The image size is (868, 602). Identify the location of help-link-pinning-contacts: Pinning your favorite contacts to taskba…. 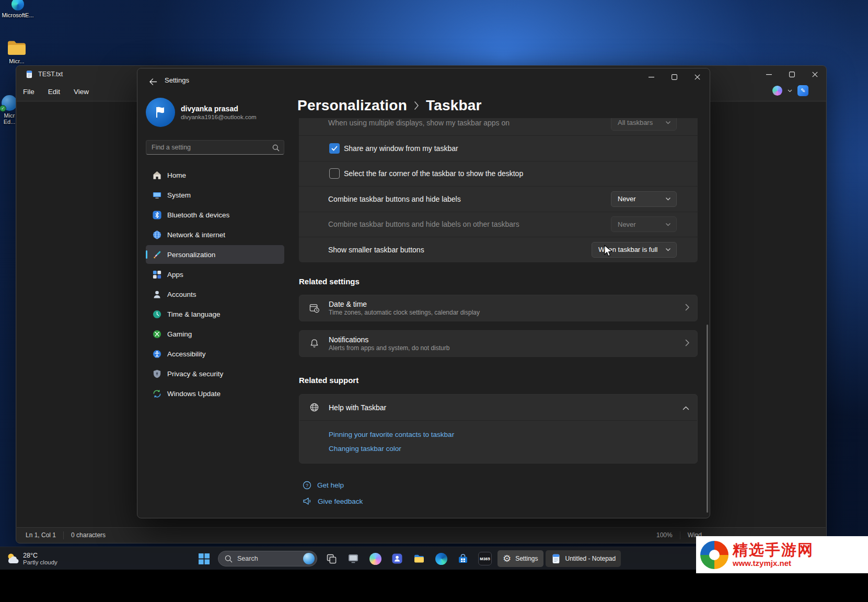
(513, 435).